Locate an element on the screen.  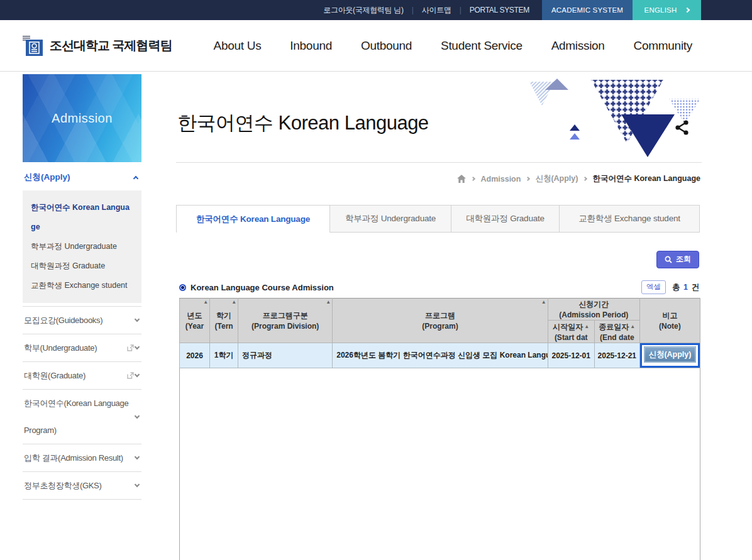
dotted-triangle is located at coordinates (685, 111).